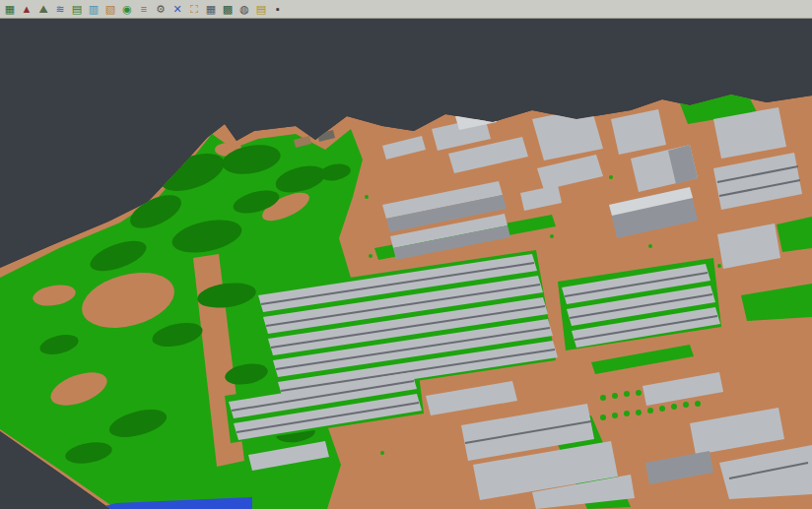 The width and height of the screenshot is (812, 509). What do you see at coordinates (161, 9) in the screenshot?
I see `toolbar-button: ⚙` at bounding box center [161, 9].